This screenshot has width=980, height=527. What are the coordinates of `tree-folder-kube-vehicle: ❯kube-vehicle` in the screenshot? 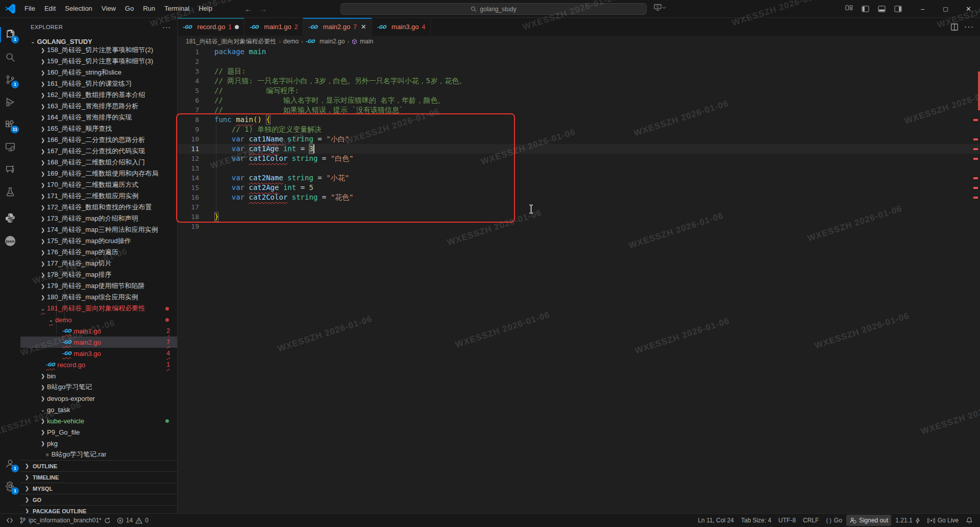 It's located at (99, 421).